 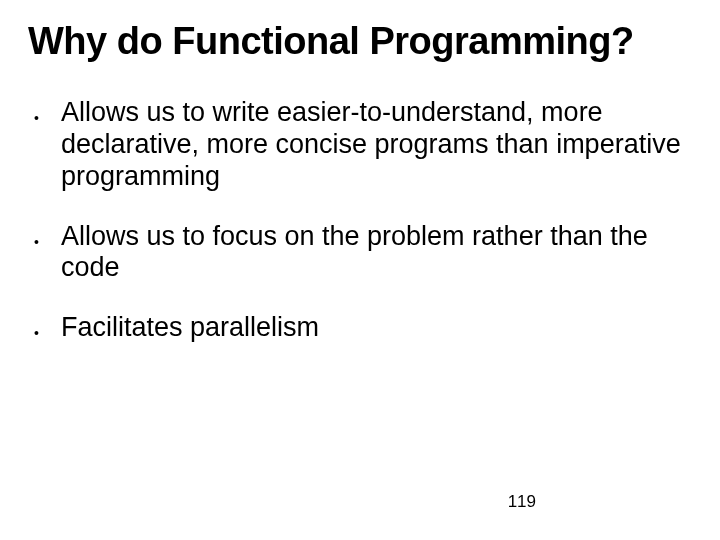 What do you see at coordinates (363, 253) in the screenshot?
I see `list-item: • Allows us to focus on the problem rath…` at bounding box center [363, 253].